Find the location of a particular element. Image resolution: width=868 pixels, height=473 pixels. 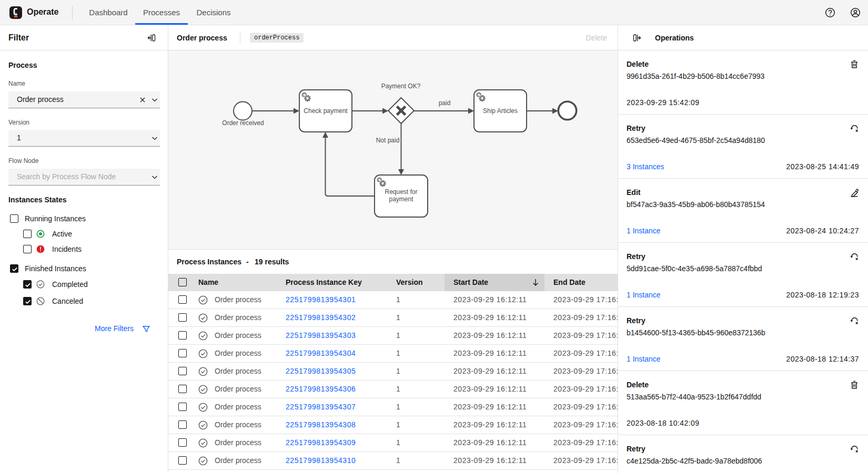

svg-text: Request for is located at coordinates (401, 192).